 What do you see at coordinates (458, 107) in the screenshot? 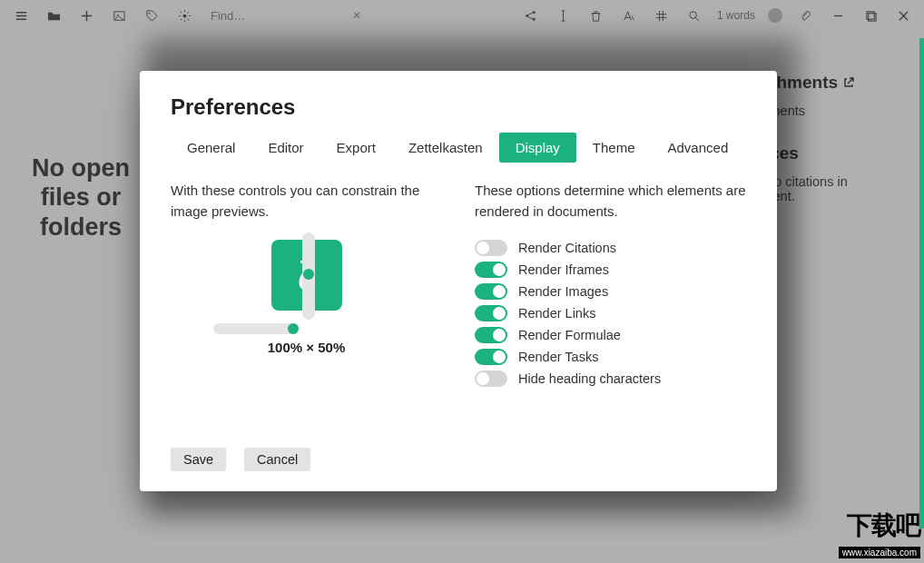
I see `dialog-title: Preferences` at bounding box center [458, 107].